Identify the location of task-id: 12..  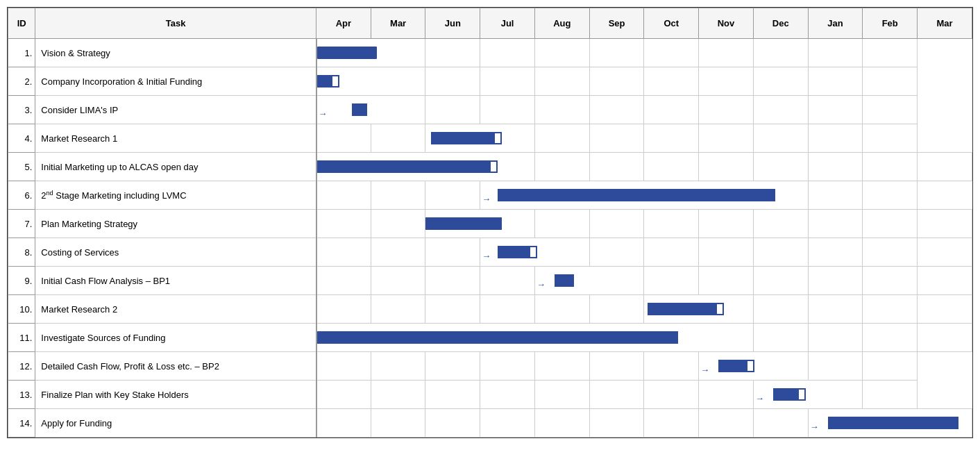
(22, 367).